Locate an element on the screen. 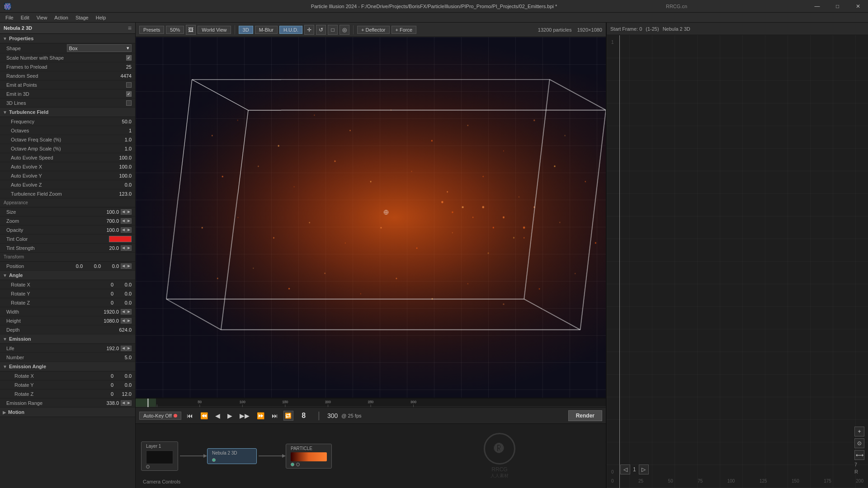  go-to-end-button: ⏭ is located at coordinates (275, 416).